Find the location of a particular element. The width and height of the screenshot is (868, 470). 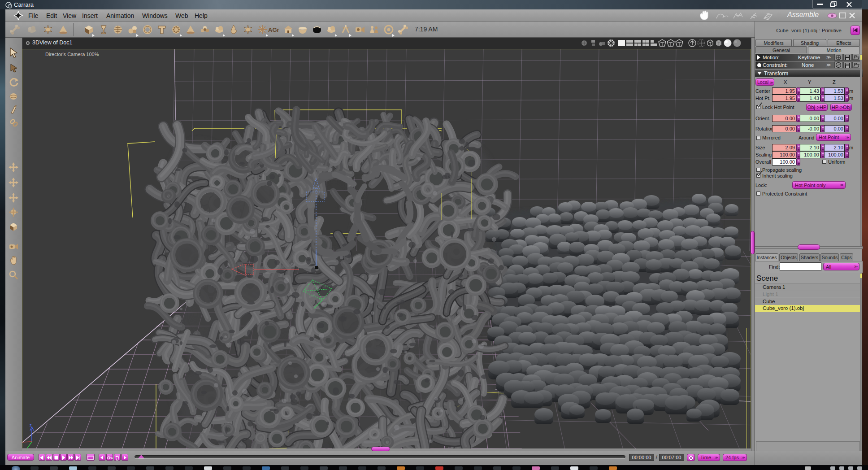

svg-text: z is located at coordinates (30, 425).